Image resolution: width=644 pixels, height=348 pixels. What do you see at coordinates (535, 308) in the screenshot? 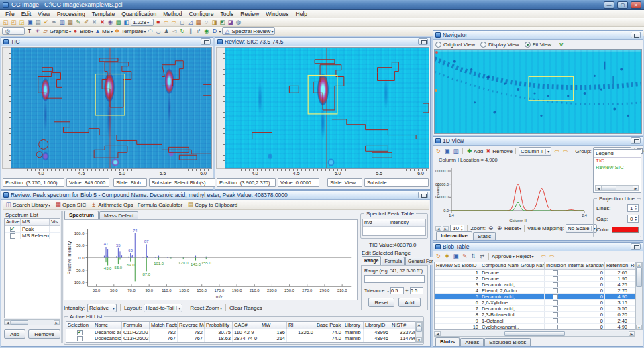
I see `blob-row: 7 Decanoic acid, ... 0 5.50` at bounding box center [535, 308].